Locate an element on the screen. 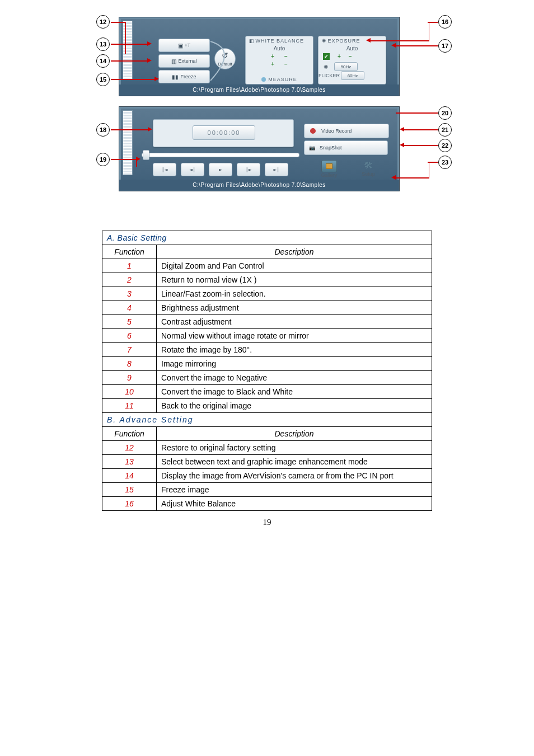 The width and height of the screenshot is (534, 756). callout-20: 20 is located at coordinates (445, 113).